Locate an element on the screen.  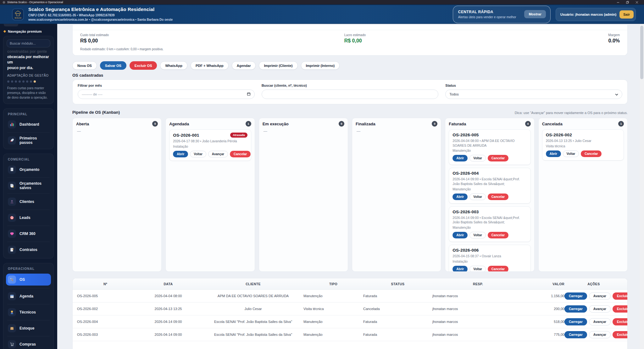
cost-summary-card: Custo total estimado R$ 0,00 Lucro estim… is located at coordinates (350, 40).